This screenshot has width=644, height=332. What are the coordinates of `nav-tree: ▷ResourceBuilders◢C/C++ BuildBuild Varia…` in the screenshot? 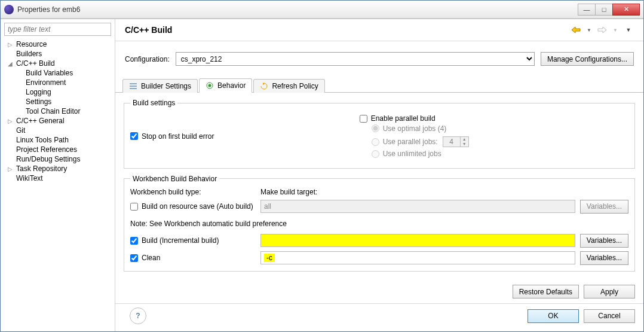 It's located at (57, 184).